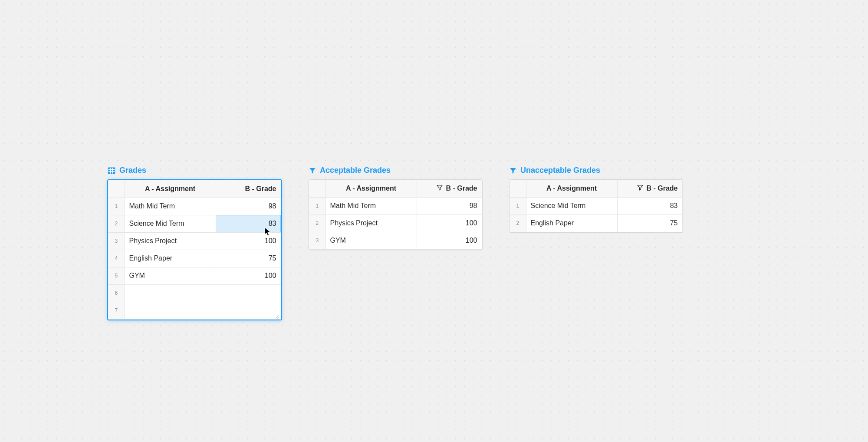 This screenshot has width=868, height=442. I want to click on acceptable-panel: Acceptable Grades A - Assignment, so click(396, 208).